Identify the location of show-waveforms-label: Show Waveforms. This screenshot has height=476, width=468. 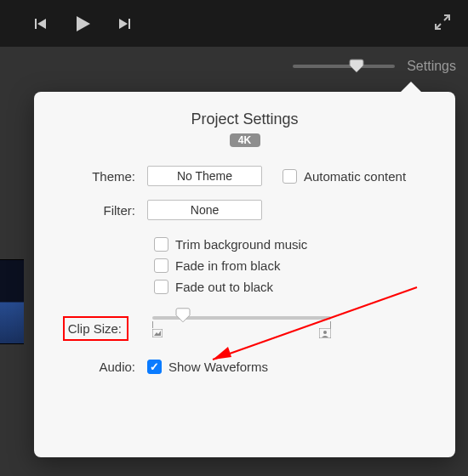
(218, 367).